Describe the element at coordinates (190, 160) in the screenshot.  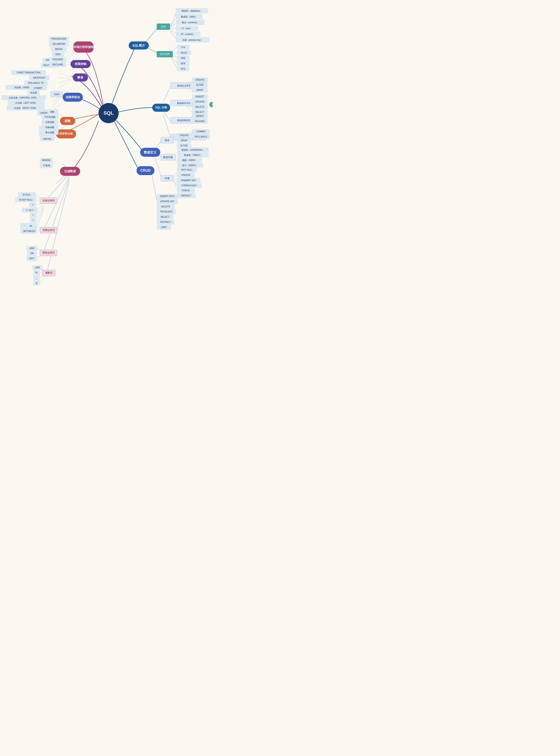
I see `leaf-view-obj: 视图（VIEW）` at that location.